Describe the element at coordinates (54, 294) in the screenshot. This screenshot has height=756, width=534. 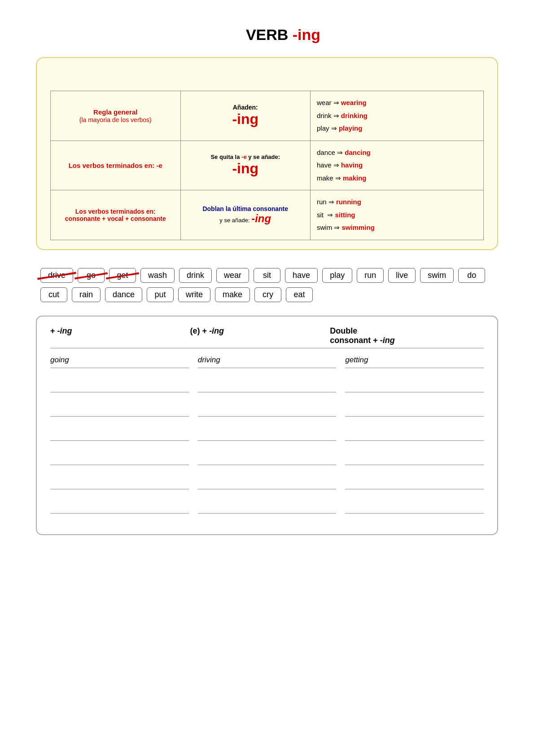
I see `verb-button-cut: cut` at that location.